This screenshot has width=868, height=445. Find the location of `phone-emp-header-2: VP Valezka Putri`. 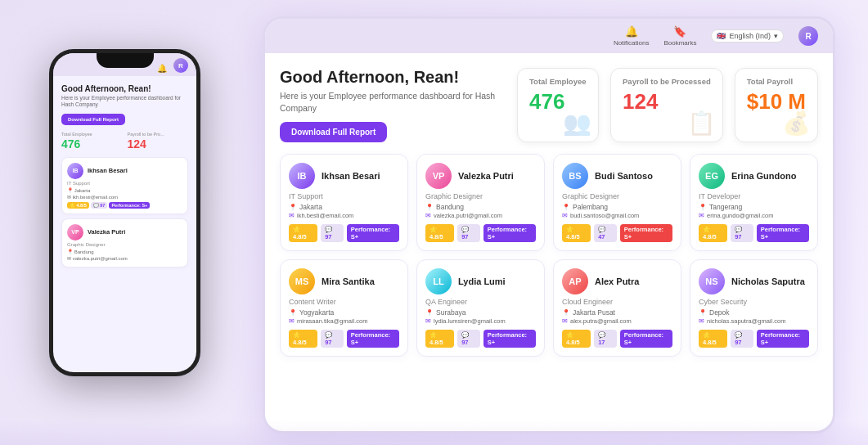

phone-emp-header-2: VP Valezka Putri is located at coordinates (124, 232).